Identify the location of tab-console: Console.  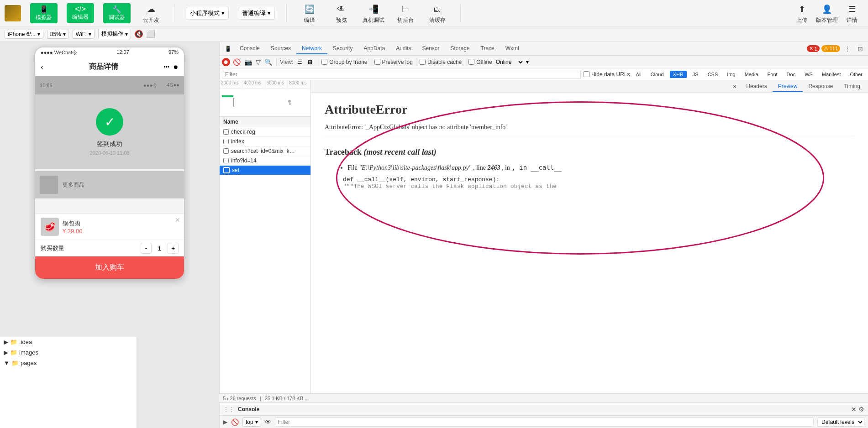
(250, 49).